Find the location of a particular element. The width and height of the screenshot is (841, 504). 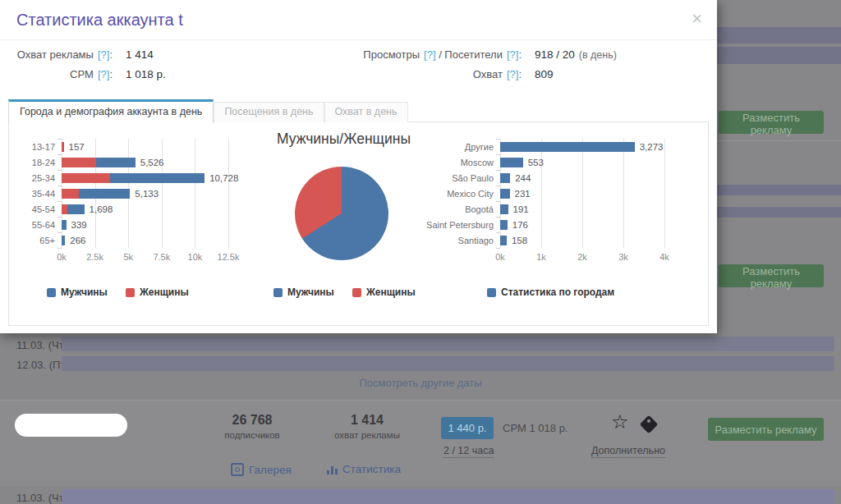

legend-item: Статистика по городам is located at coordinates (550, 292).